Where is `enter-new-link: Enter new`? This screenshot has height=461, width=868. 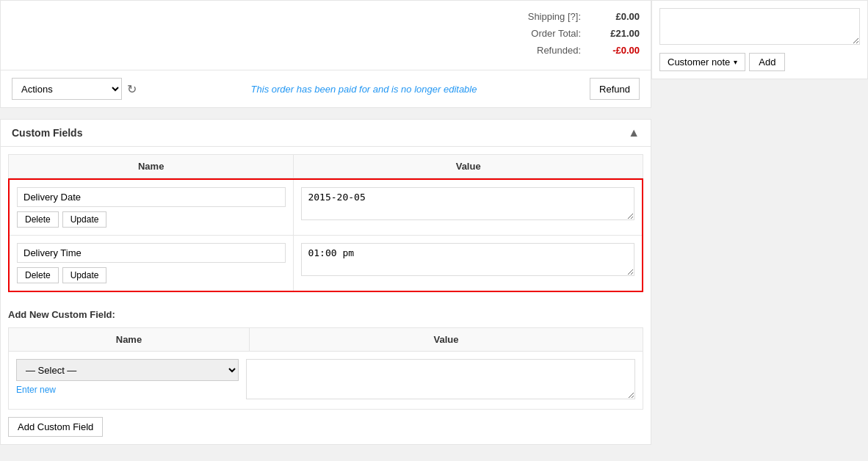 enter-new-link: Enter new is located at coordinates (128, 390).